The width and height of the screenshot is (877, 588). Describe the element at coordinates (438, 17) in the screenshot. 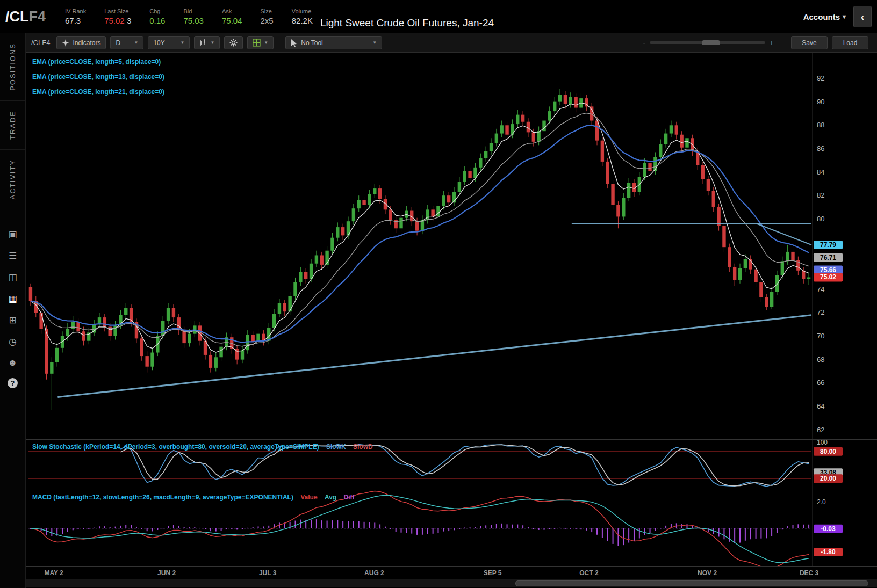

I see `quote-header: /CLF4 IV Rank 67.3 Last Size 75.02 3 Chg…` at that location.